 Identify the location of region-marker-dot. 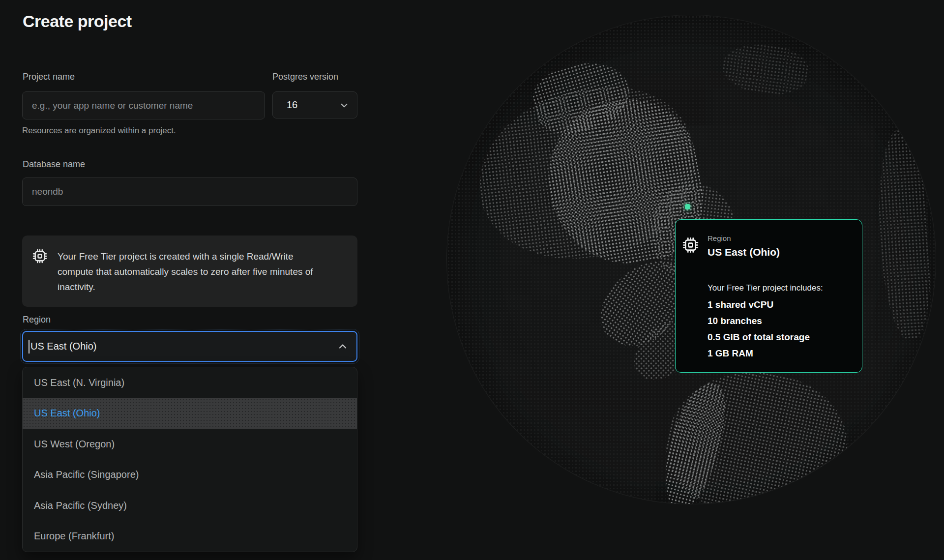
(687, 206).